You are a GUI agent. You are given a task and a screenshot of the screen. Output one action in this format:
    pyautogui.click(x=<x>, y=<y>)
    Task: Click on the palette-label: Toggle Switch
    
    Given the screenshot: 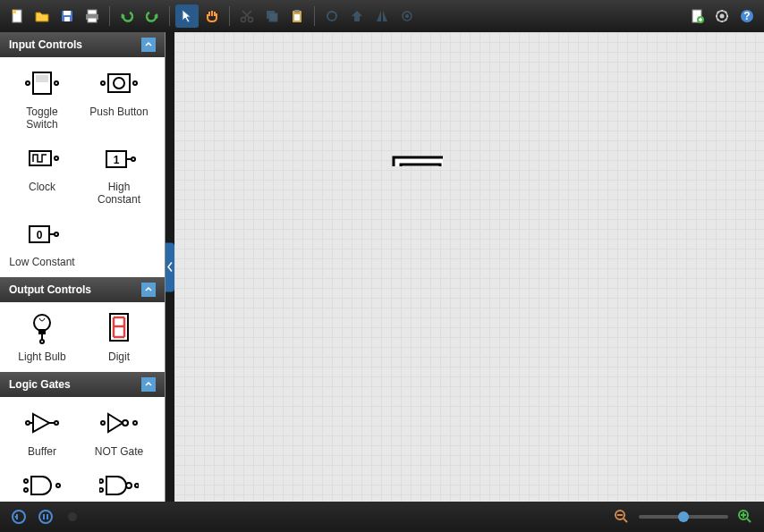 What is the action you would take?
    pyautogui.click(x=42, y=118)
    